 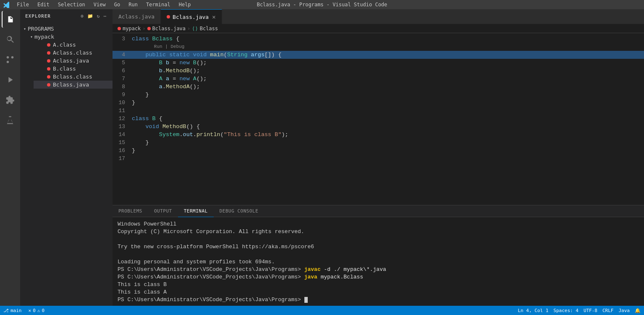 What do you see at coordinates (91, 16) in the screenshot?
I see `new-folder-button: 📁` at bounding box center [91, 16].